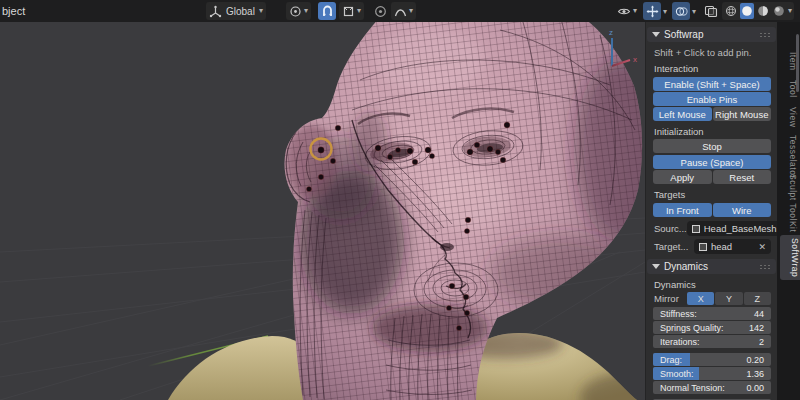 This screenshot has height=400, width=800. What do you see at coordinates (682, 210) in the screenshot?
I see `in-front-button: In Front` at bounding box center [682, 210].